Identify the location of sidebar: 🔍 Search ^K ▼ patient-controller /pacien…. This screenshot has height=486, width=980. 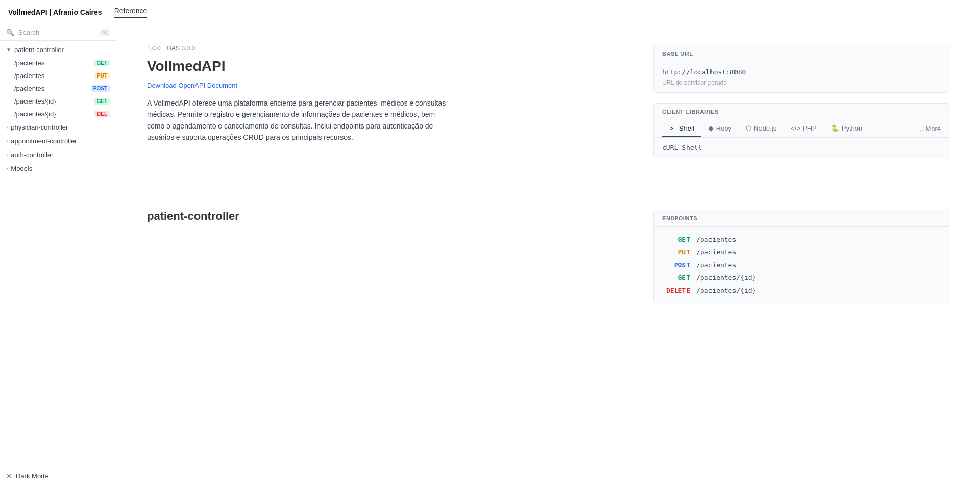
(58, 255).